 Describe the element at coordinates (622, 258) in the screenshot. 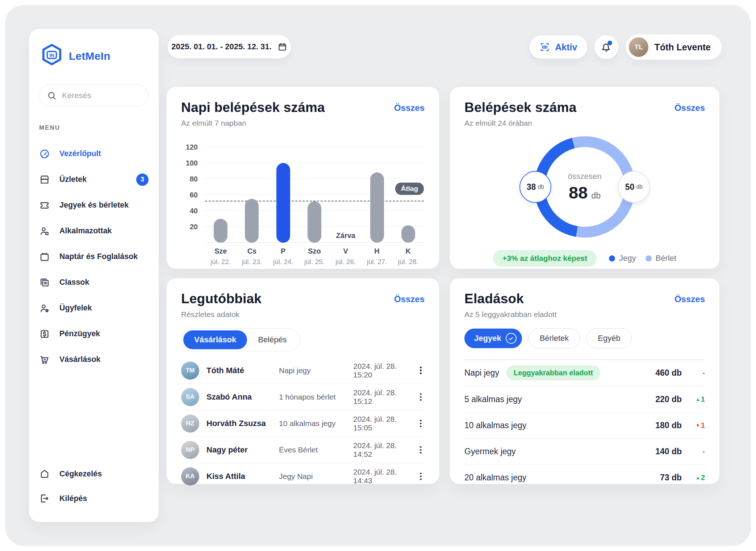

I see `legend-item-jegy: Jegy` at that location.